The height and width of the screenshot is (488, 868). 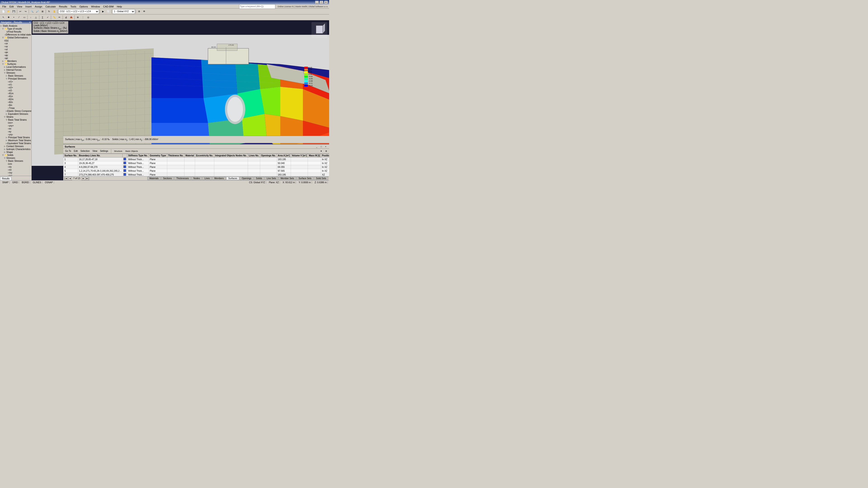 I want to click on orientation-cube: X Y Z, so click(x=319, y=30).